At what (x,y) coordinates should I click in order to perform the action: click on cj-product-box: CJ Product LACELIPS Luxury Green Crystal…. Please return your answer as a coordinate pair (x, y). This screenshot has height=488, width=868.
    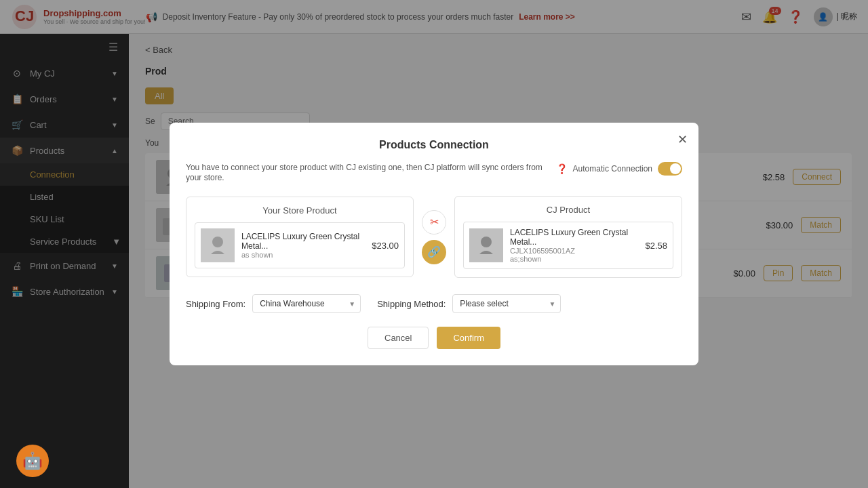
    Looking at the image, I should click on (568, 237).